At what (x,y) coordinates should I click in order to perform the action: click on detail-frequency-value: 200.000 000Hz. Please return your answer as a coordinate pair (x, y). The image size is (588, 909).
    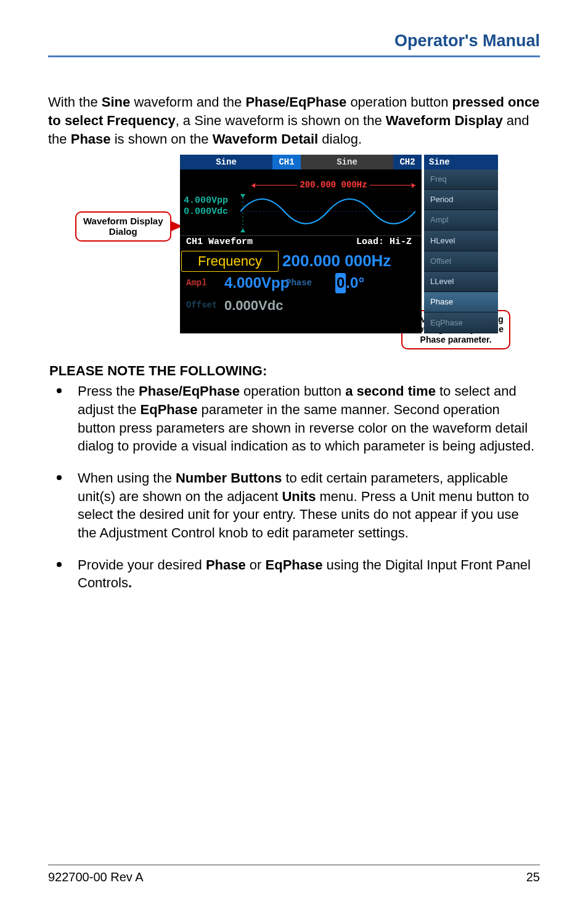
    Looking at the image, I should click on (350, 261).